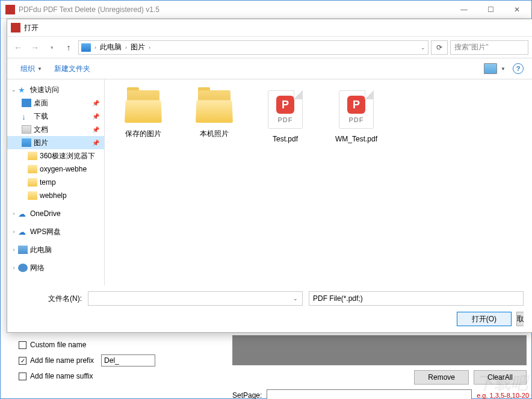 This screenshot has height=399, width=532. What do you see at coordinates (464, 10) in the screenshot?
I see `minimize-button: —` at bounding box center [464, 10].